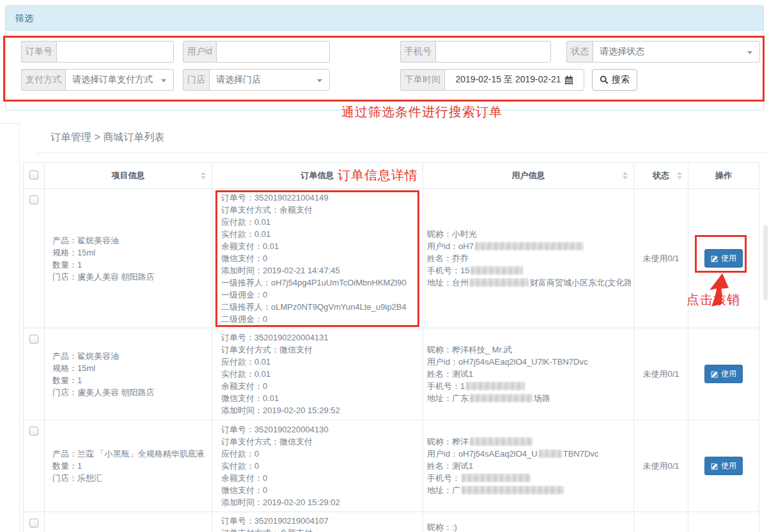 This screenshot has height=532, width=769. I want to click on filter-group-order-time: 下单时间 2019-02-15 至 2019-02-21, so click(492, 80).